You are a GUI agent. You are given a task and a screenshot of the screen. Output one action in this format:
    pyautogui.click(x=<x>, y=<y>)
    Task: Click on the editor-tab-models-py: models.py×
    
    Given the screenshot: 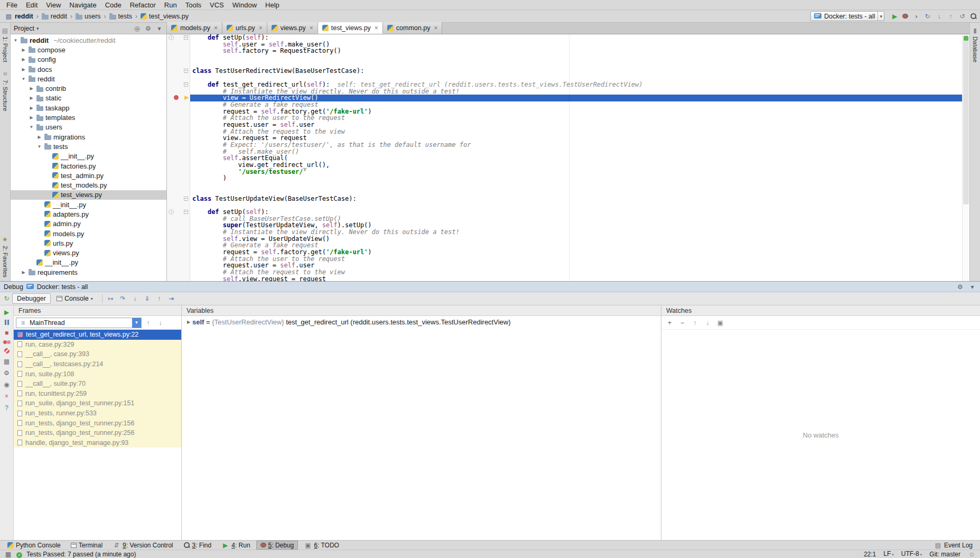 What is the action you would take?
    pyautogui.click(x=194, y=28)
    